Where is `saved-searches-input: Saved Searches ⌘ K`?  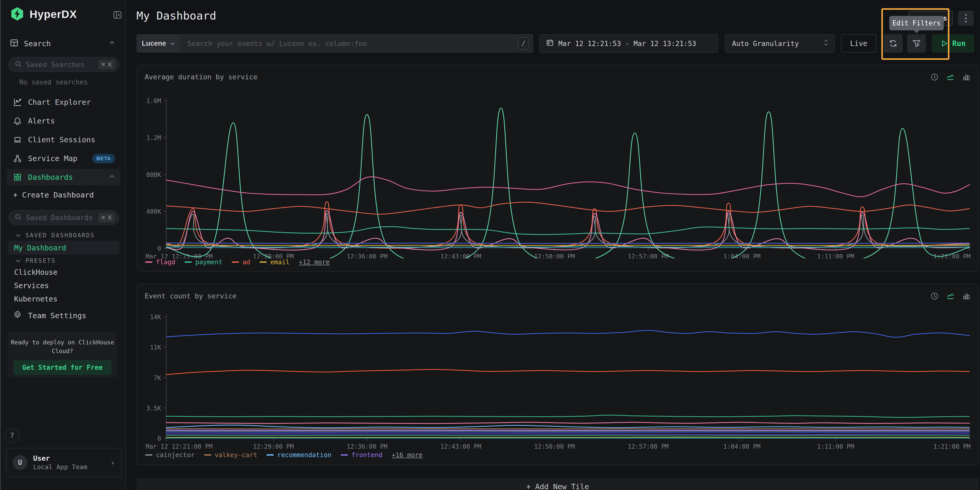
saved-searches-input: Saved Searches ⌘ K is located at coordinates (64, 65).